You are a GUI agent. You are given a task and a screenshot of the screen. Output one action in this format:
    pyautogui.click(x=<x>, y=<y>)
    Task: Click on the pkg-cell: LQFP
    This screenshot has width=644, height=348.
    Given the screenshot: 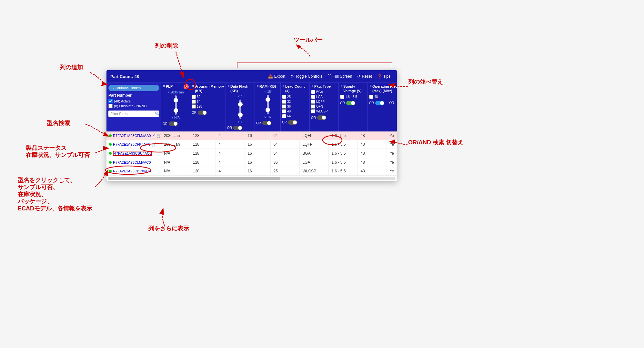 What is the action you would take?
    pyautogui.click(x=314, y=136)
    